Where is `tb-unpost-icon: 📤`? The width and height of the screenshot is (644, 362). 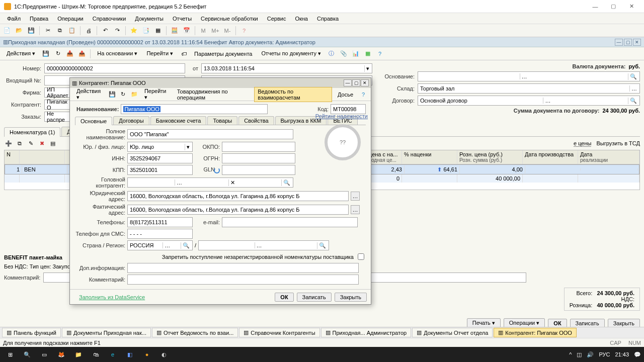
tb-unpost-icon: 📤 is located at coordinates (82, 54).